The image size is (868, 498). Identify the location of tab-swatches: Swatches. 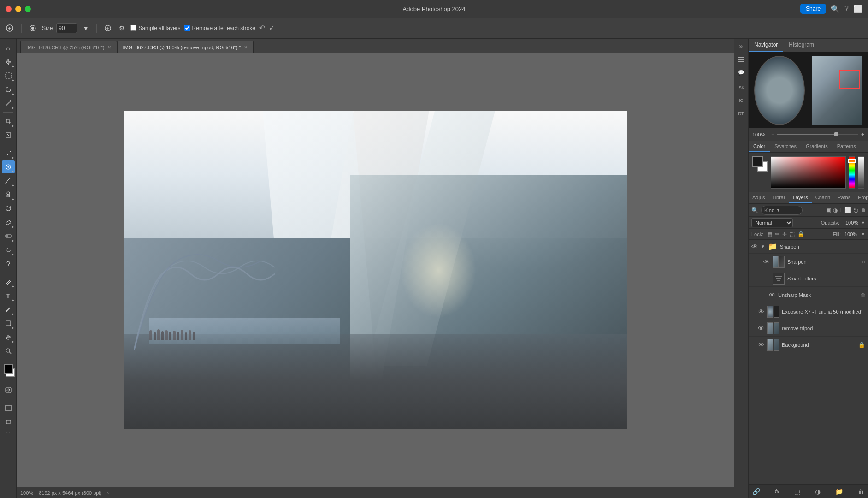
(785, 147).